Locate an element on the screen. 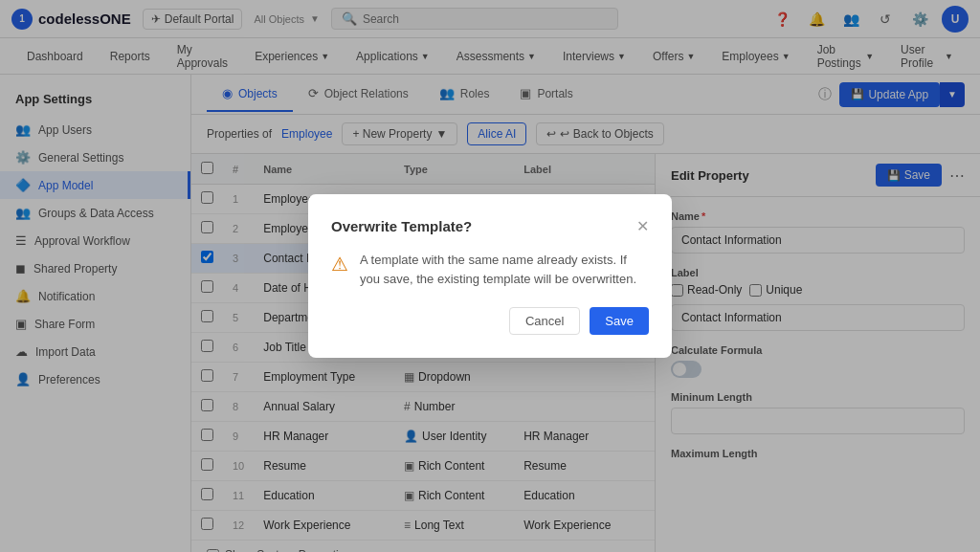 This screenshot has height=552, width=980. modal-footer: Cancel Save is located at coordinates (490, 321).